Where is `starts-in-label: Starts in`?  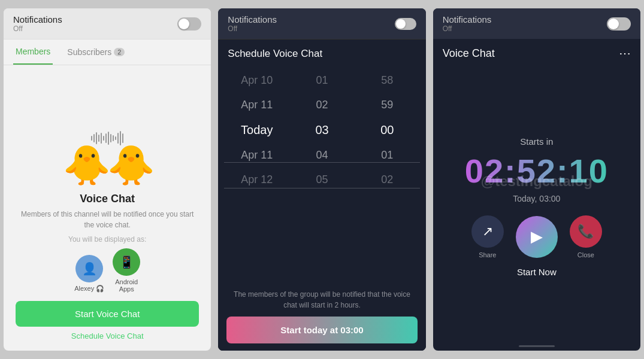 starts-in-label: Starts in is located at coordinates (537, 141).